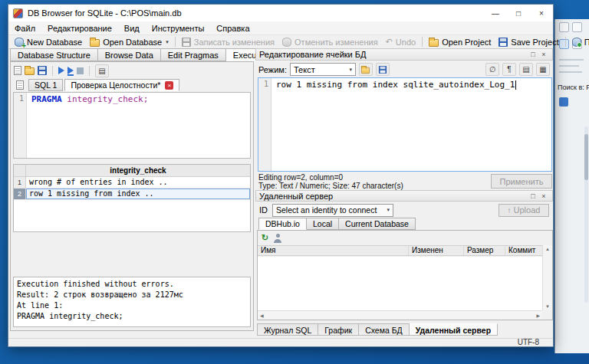 This screenshot has width=589, height=364. Describe the element at coordinates (132, 295) in the screenshot. I see `log-line: Result: 2 строк возвращено за 2127мс` at that location.